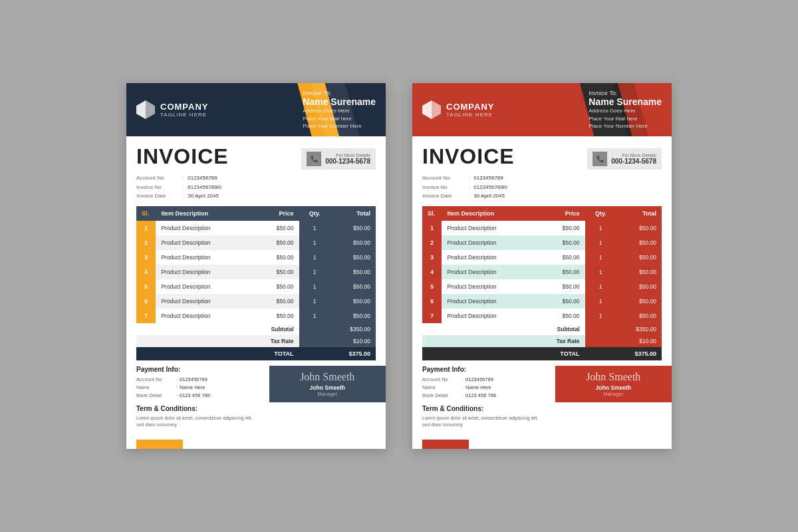 The width and height of the screenshot is (798, 532). I want to click on contact-box-red: 📞 For More Details 000-1234-5678, so click(624, 159).